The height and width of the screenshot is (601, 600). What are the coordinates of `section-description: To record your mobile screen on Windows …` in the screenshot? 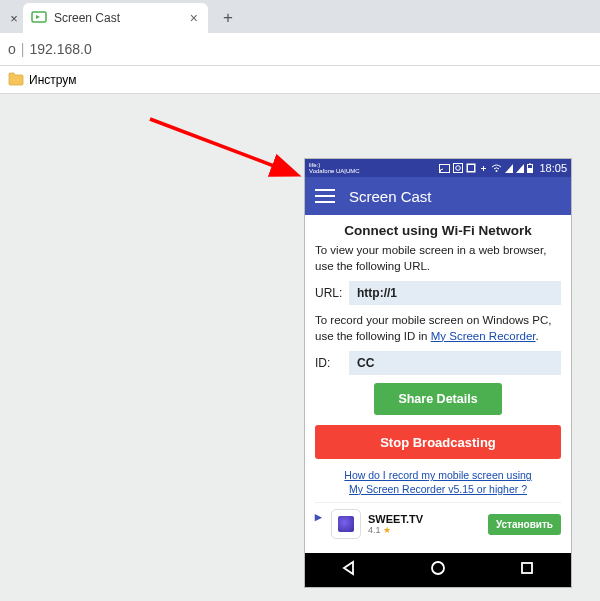 It's located at (438, 328).